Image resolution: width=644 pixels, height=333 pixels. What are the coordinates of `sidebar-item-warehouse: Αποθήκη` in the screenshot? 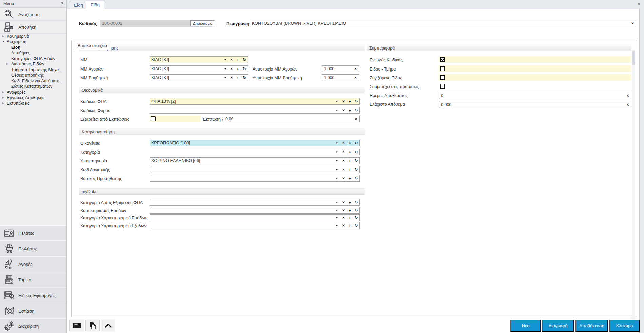 It's located at (33, 27).